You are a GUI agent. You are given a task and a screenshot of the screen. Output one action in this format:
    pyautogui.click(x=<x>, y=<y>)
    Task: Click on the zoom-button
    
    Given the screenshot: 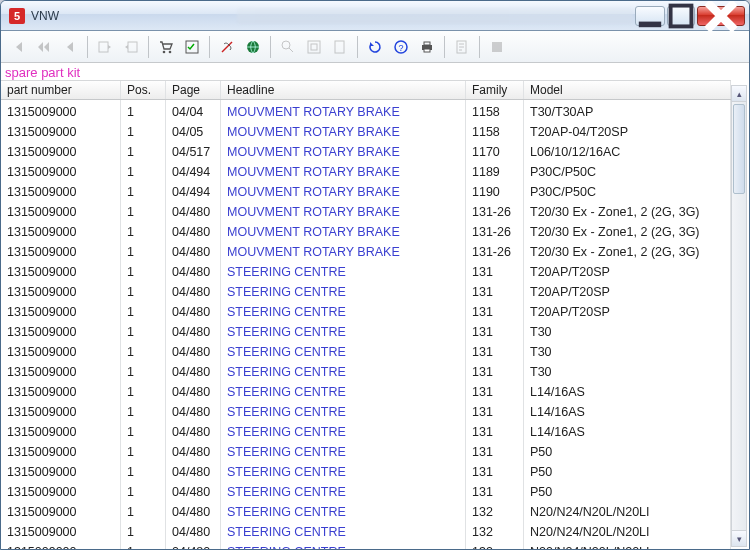 What is the action you would take?
    pyautogui.click(x=288, y=47)
    